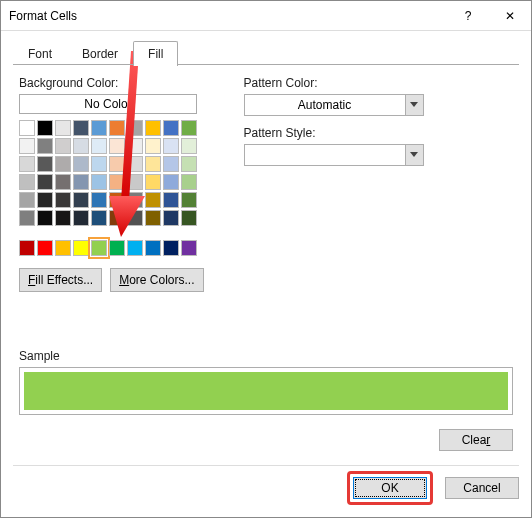  Describe the element at coordinates (482, 488) in the screenshot. I see `cancel-button: Cancel` at that location.